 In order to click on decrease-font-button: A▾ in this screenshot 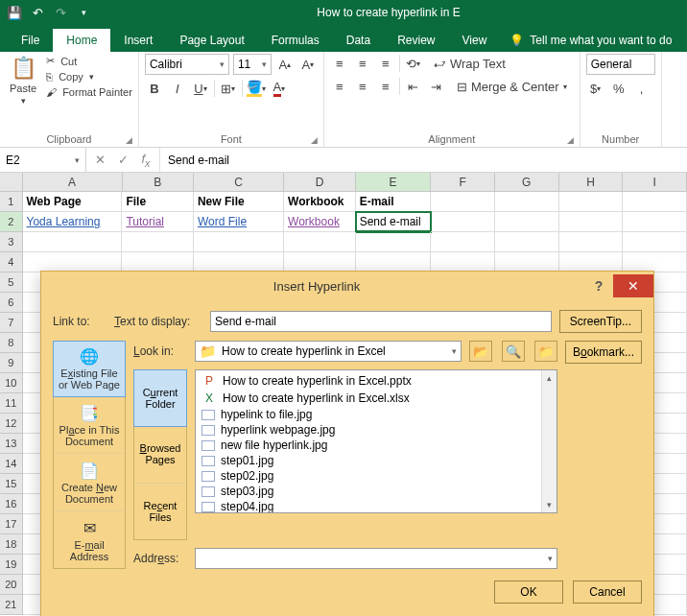, I will do `click(308, 64)`.